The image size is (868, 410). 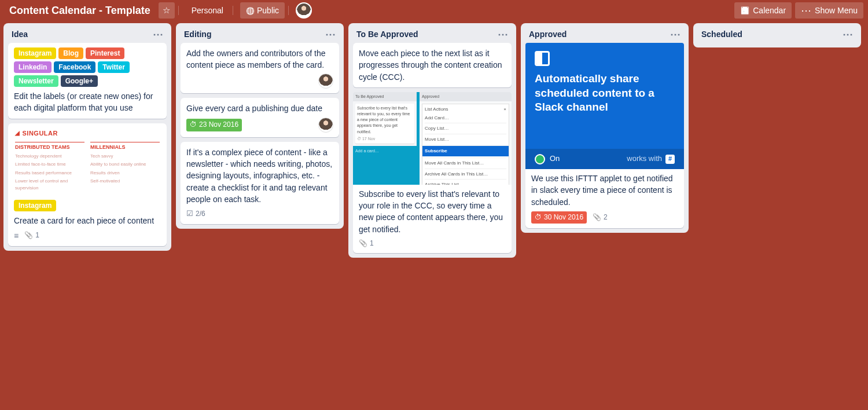 What do you see at coordinates (605, 93) in the screenshot?
I see `cover-title: Automatically share scheduled content to…` at bounding box center [605, 93].